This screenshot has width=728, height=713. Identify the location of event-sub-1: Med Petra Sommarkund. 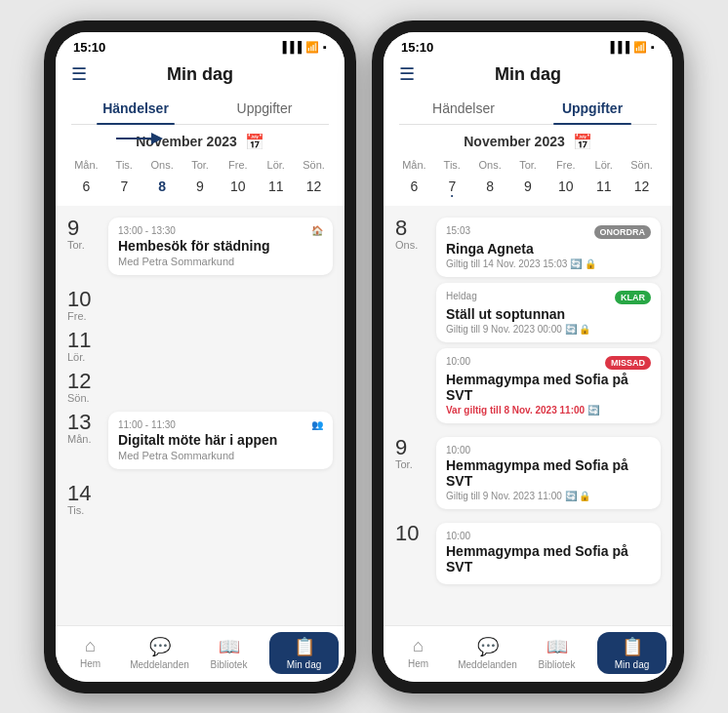
(221, 261).